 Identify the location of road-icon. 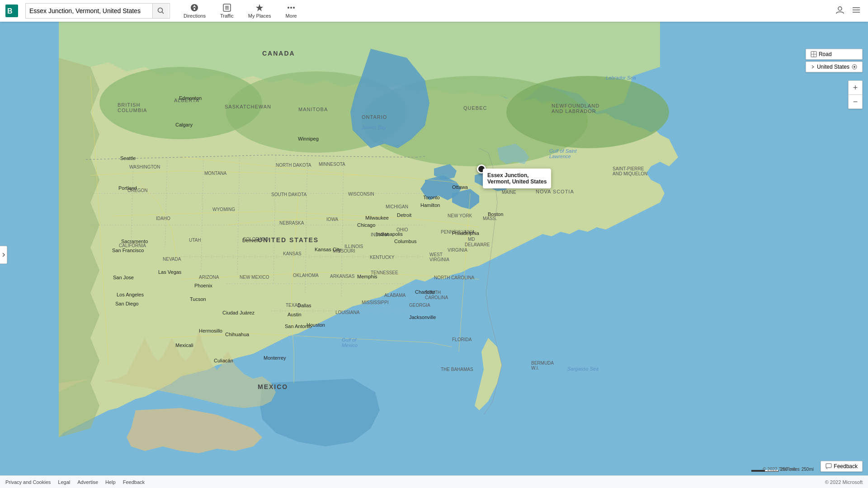
(814, 54).